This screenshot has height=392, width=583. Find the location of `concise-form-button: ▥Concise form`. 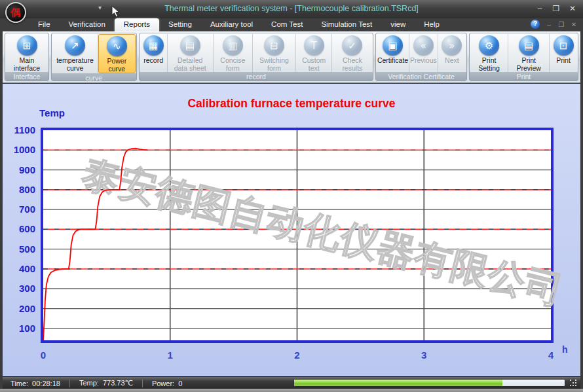

concise-form-button: ▥Concise form is located at coordinates (233, 53).